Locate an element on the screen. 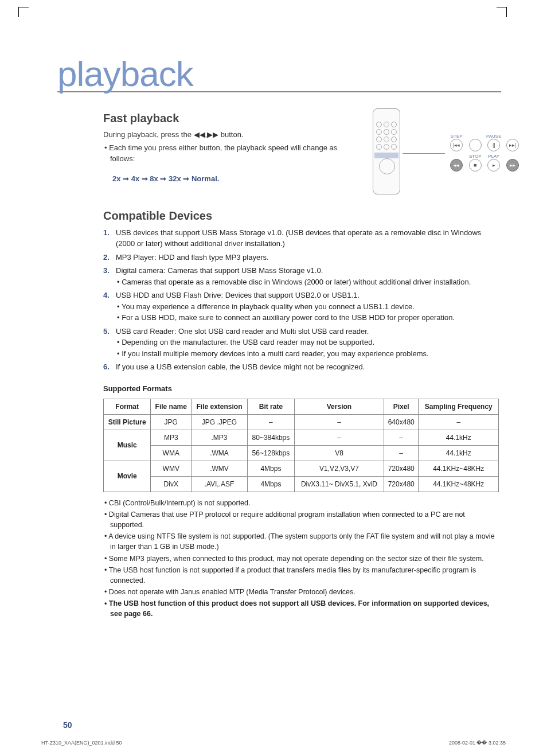  skip-back-icon: |◂◂ is located at coordinates (456, 145).